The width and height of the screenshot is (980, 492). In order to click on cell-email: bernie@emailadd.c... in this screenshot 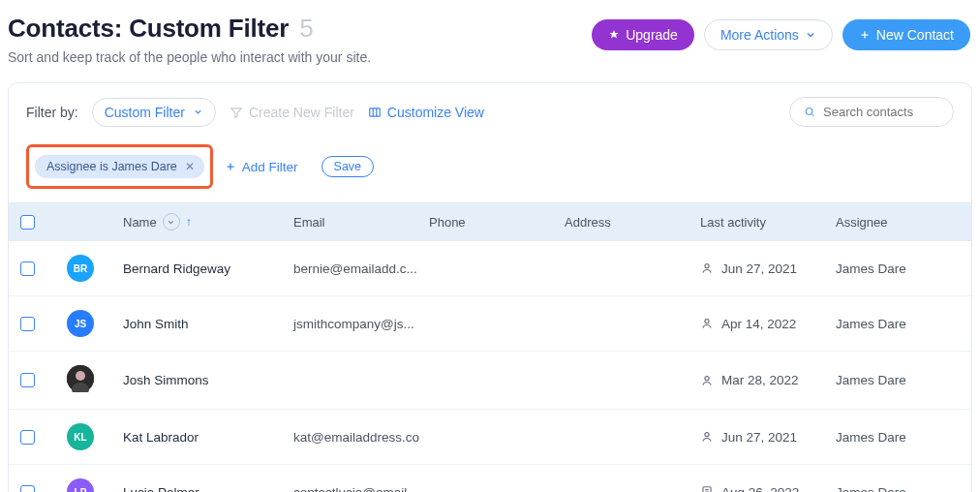, I will do `click(361, 269)`.